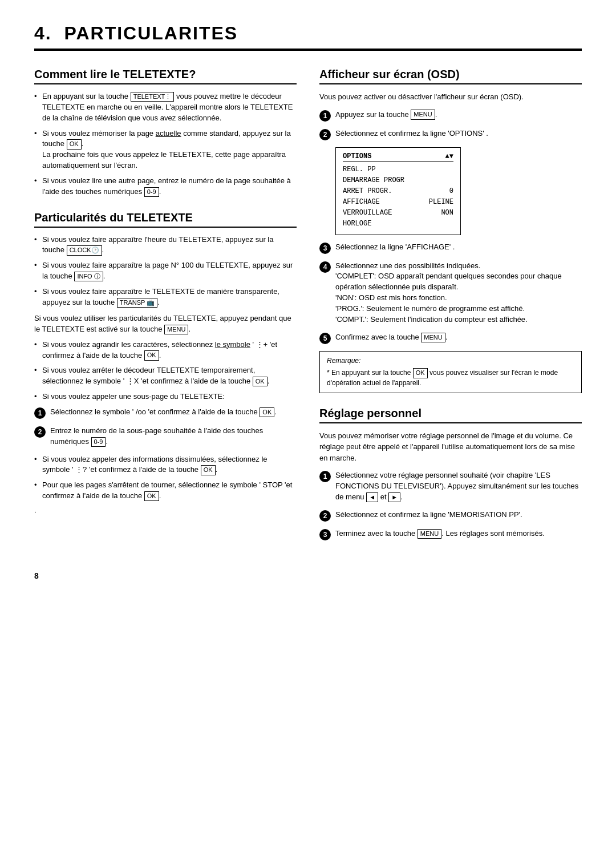 The image size is (616, 860). Describe the element at coordinates (451, 76) in the screenshot. I see `section-title-osd: Afficheur sur écran (OSD)` at that location.